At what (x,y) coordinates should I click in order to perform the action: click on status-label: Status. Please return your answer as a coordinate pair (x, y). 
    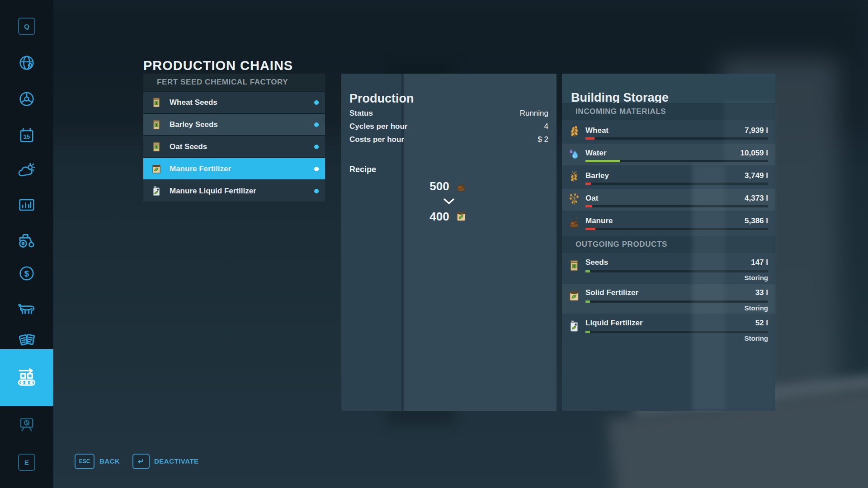
    Looking at the image, I should click on (361, 114).